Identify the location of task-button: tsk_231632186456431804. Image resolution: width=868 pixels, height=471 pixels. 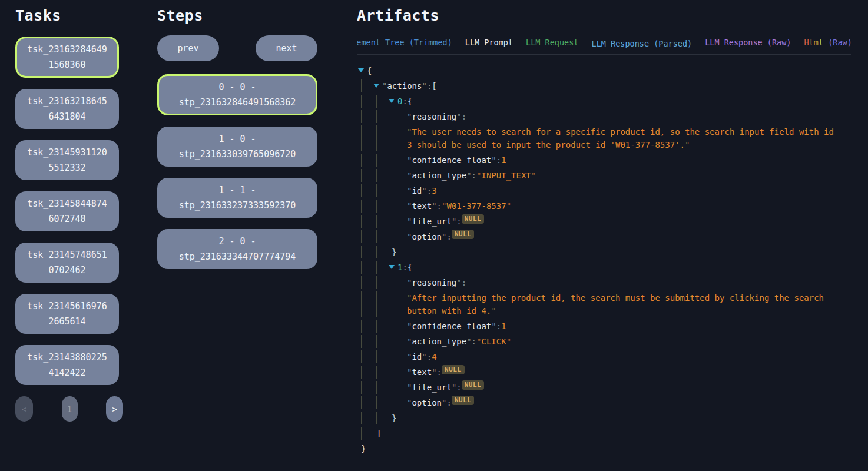
(67, 109).